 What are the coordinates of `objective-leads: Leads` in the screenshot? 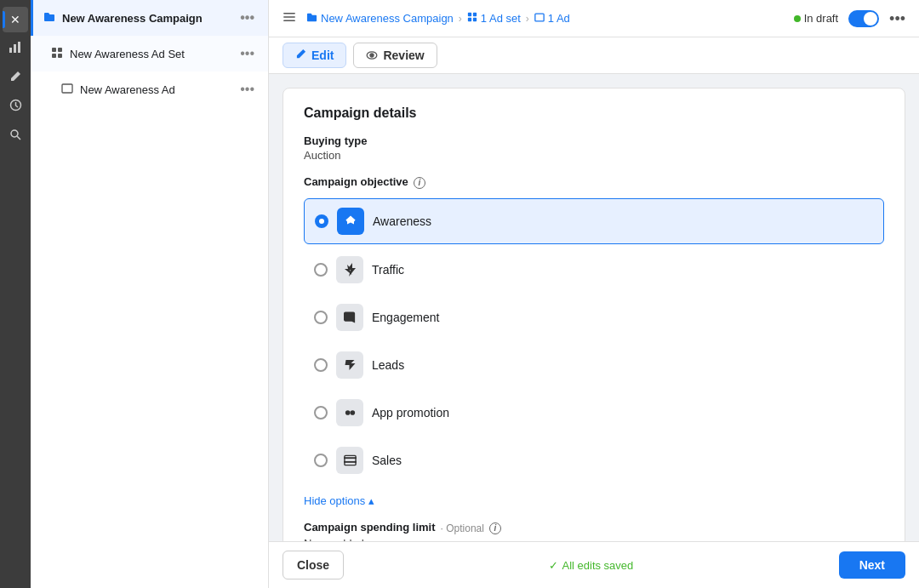 It's located at (594, 365).